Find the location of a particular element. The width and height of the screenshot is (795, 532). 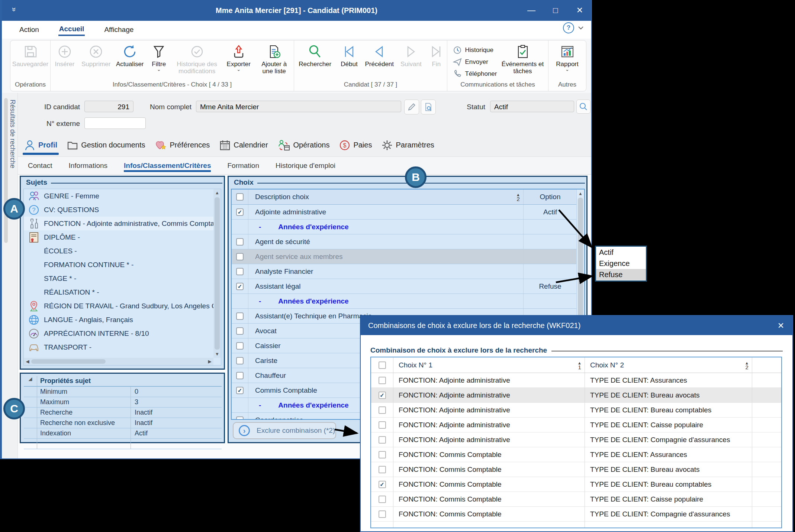

property-row: Maximum 3 is located at coordinates (123, 402).